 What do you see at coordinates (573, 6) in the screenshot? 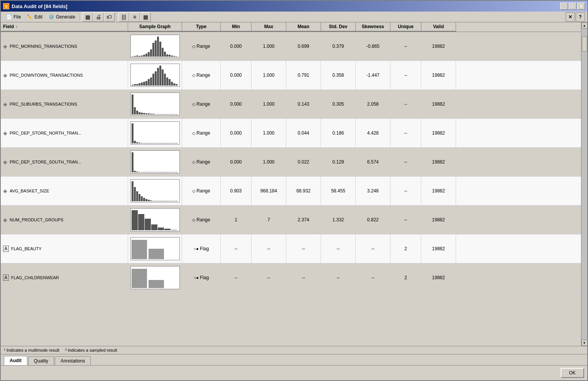
I see `maximize-button: □` at bounding box center [573, 6].